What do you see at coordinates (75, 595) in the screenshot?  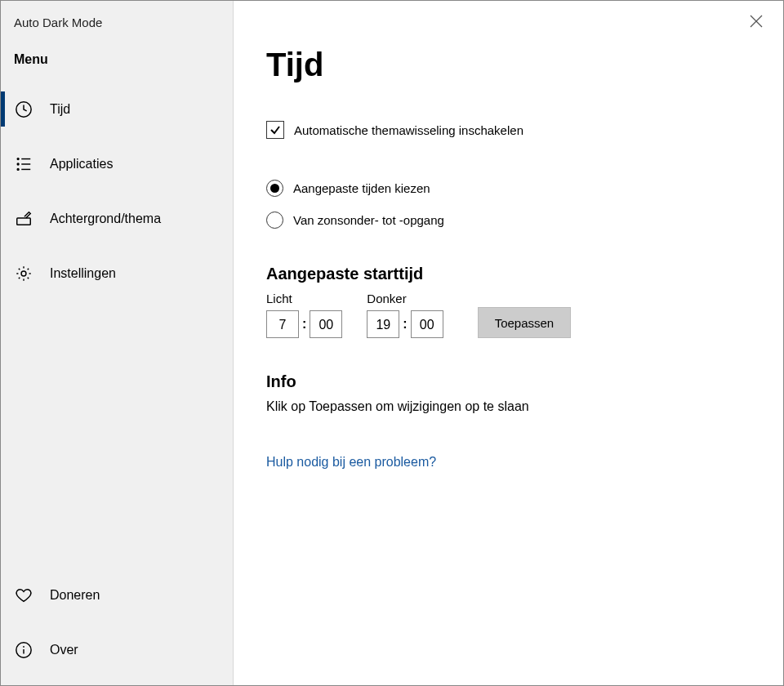 I see `sidebar-item-label: Doneren` at bounding box center [75, 595].